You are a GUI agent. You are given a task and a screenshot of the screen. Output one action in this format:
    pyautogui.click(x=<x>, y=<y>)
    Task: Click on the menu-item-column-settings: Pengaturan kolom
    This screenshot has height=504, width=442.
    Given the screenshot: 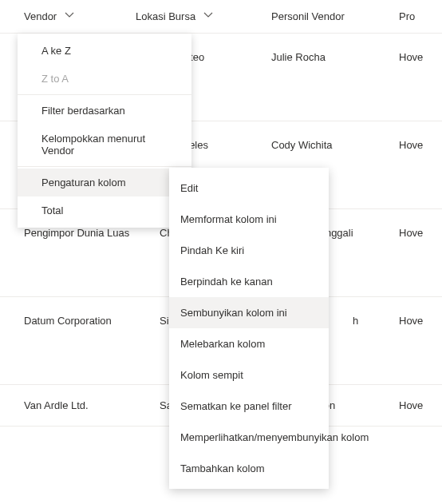 What is the action you would take?
    pyautogui.click(x=105, y=182)
    